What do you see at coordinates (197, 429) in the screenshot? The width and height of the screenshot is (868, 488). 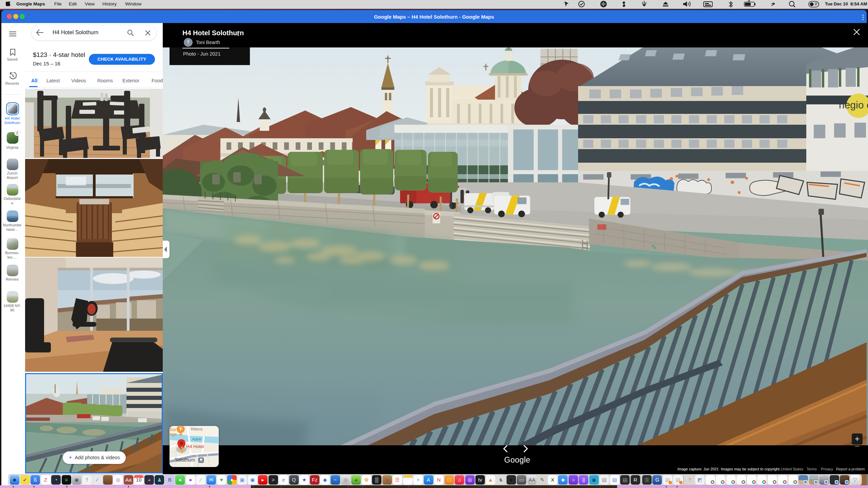 I see `svg-text: Ritterq` at bounding box center [197, 429].